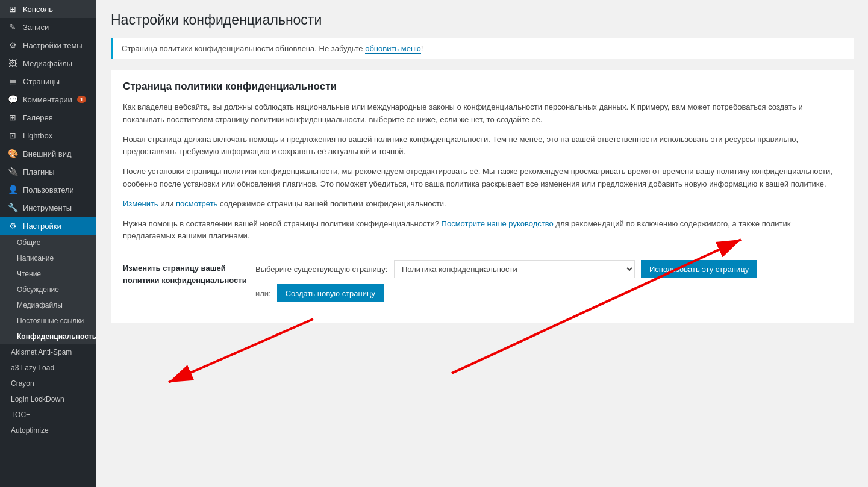 The image size is (868, 487). I want to click on sidebar-label-nastroyki-temy: Настройки темы, so click(53, 46).